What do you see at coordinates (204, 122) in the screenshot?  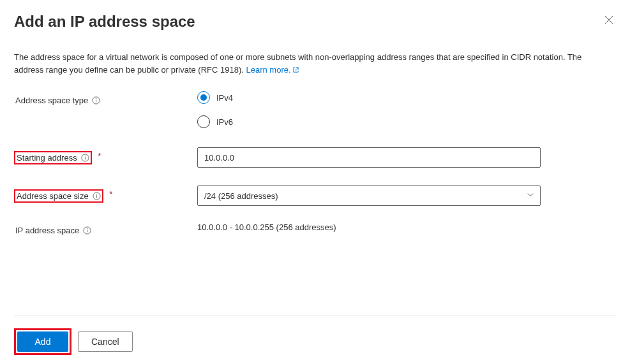 I see `radio-unselected-icon` at bounding box center [204, 122].